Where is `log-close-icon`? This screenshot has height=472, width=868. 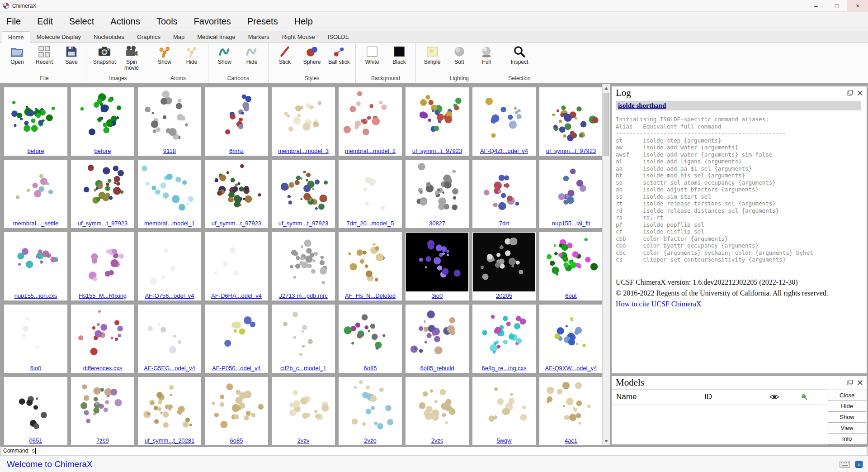 log-close-icon is located at coordinates (860, 93).